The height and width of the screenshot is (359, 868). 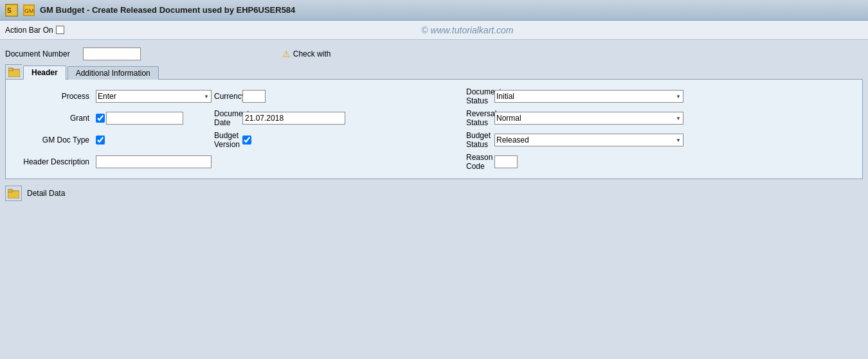 What do you see at coordinates (294, 118) in the screenshot?
I see `document-date-input` at bounding box center [294, 118].